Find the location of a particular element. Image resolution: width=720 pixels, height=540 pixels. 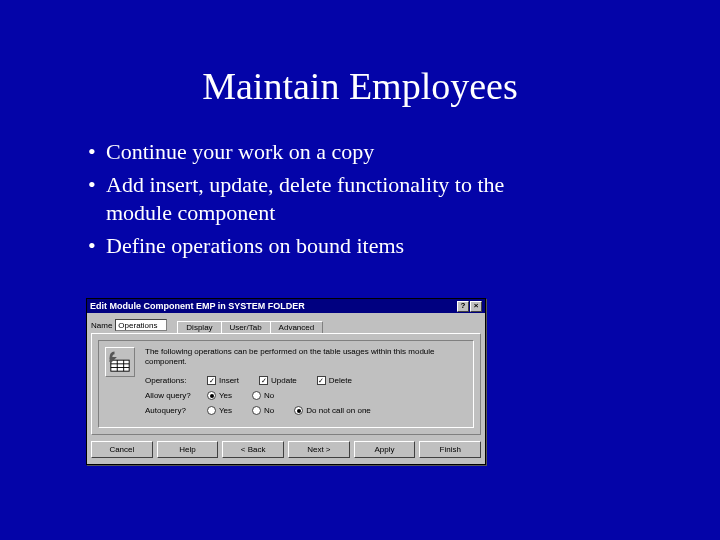

titlebar-text: Edit Module Component EMP in SYSTEM FOLD… is located at coordinates (273, 306).